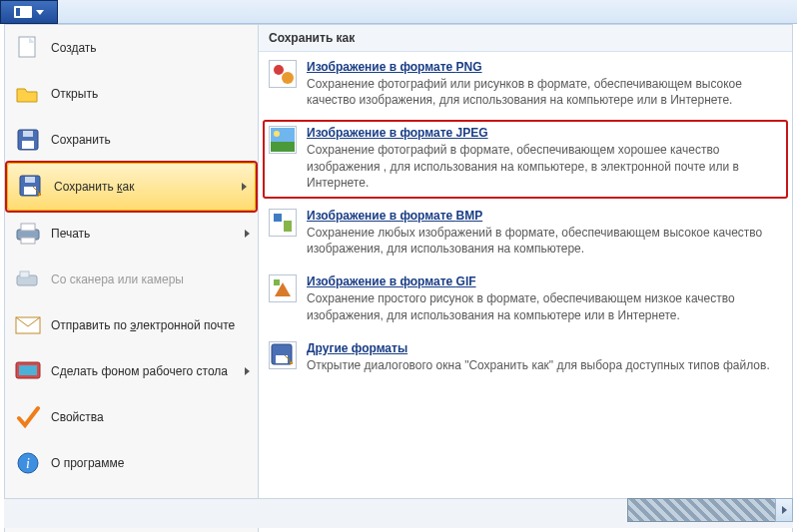  I want to click on menu-label: Открыть, so click(74, 94).